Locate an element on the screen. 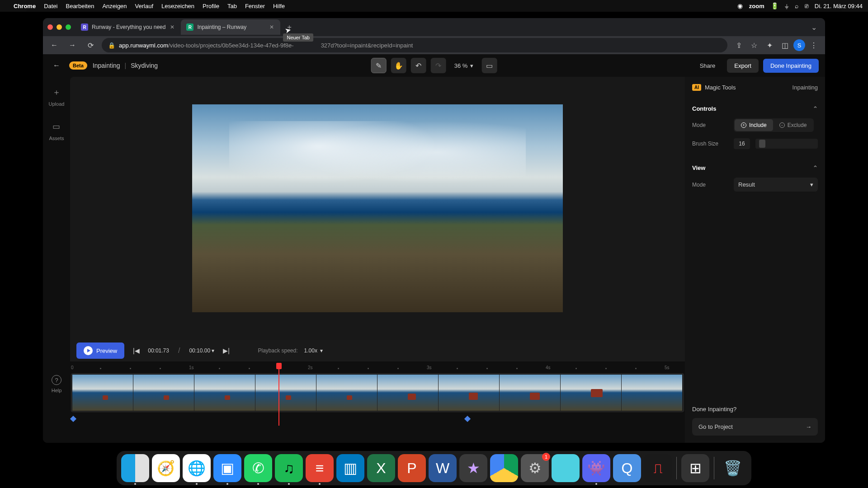 Image resolution: width=868 pixels, height=488 pixels. menu-verlauf: Verlauf is located at coordinates (144, 6).